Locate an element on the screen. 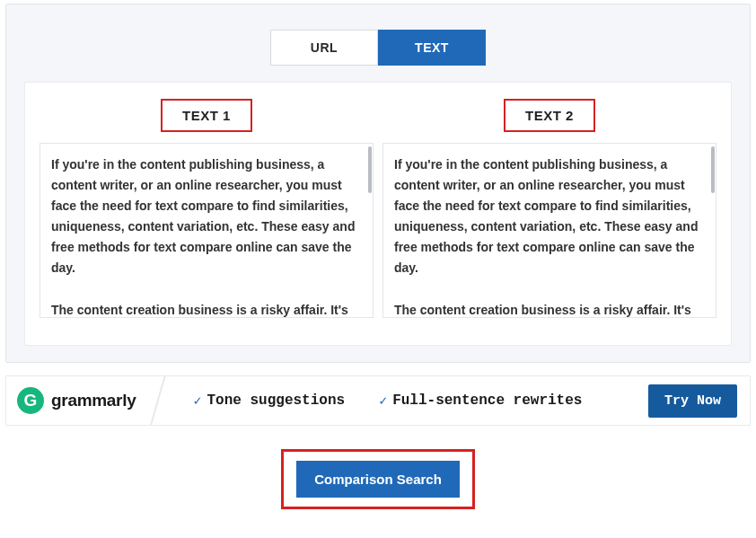 The width and height of the screenshot is (756, 538). column-right-label: TEXT 2 is located at coordinates (549, 115).